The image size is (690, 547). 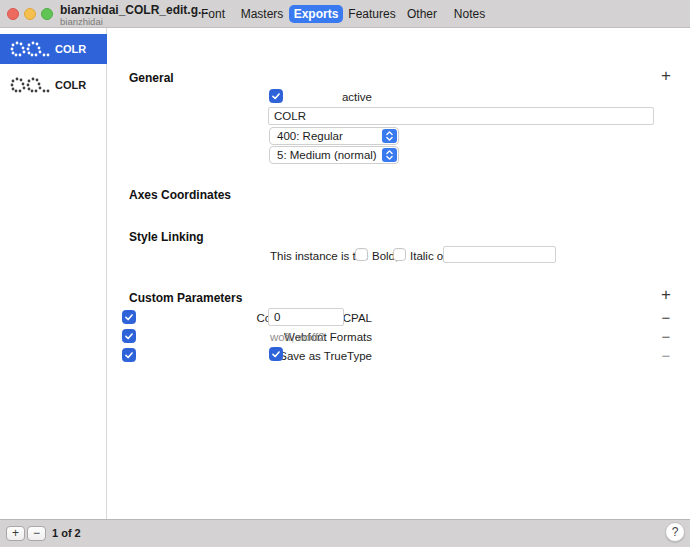 I want to click on title-bar: bianzhidai_COLR_edit.g... bianzhidai Fon…, so click(x=345, y=14).